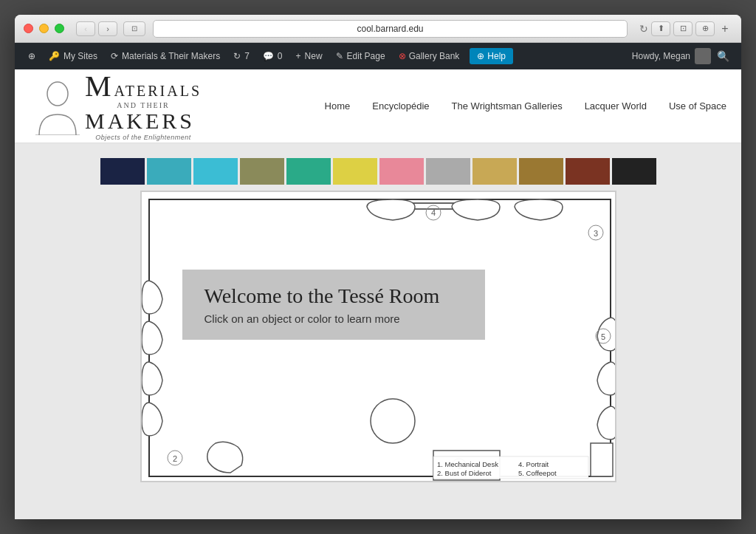 This screenshot has height=534, width=756. What do you see at coordinates (526, 106) in the screenshot?
I see `site-nav: Home Encyclopédie The Wrightsman Galleri…` at bounding box center [526, 106].